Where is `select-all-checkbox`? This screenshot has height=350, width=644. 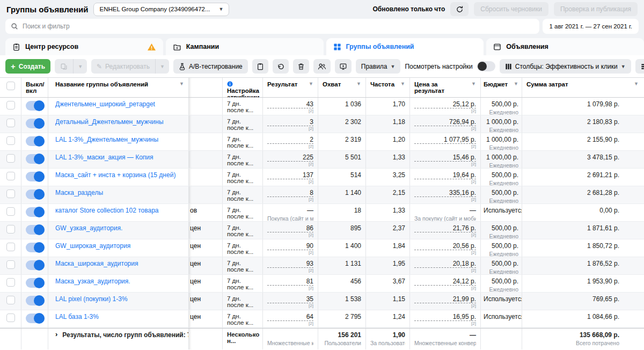 select-all-checkbox is located at coordinates (11, 86).